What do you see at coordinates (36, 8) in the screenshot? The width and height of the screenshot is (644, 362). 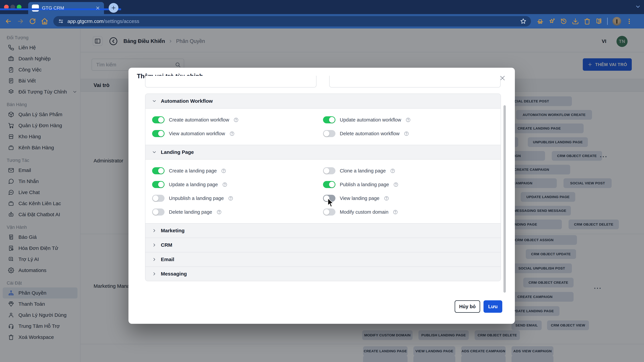 I see `site-favicon: GTG CRM` at bounding box center [36, 8].